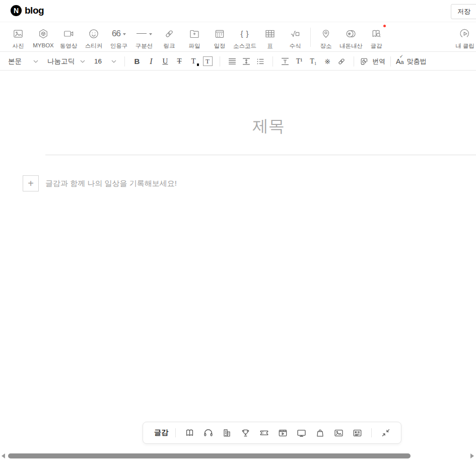  What do you see at coordinates (232, 61) in the screenshot?
I see `align-icon` at bounding box center [232, 61].